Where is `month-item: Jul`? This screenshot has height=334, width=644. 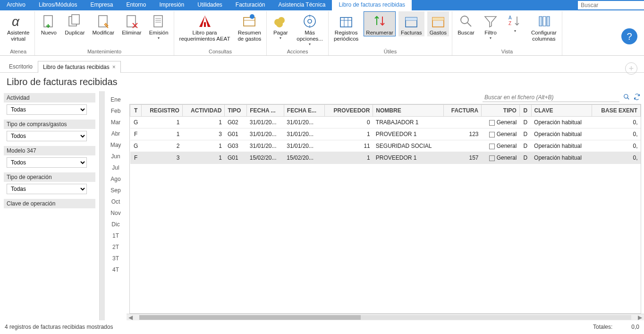
month-item: Jul is located at coordinates (116, 168).